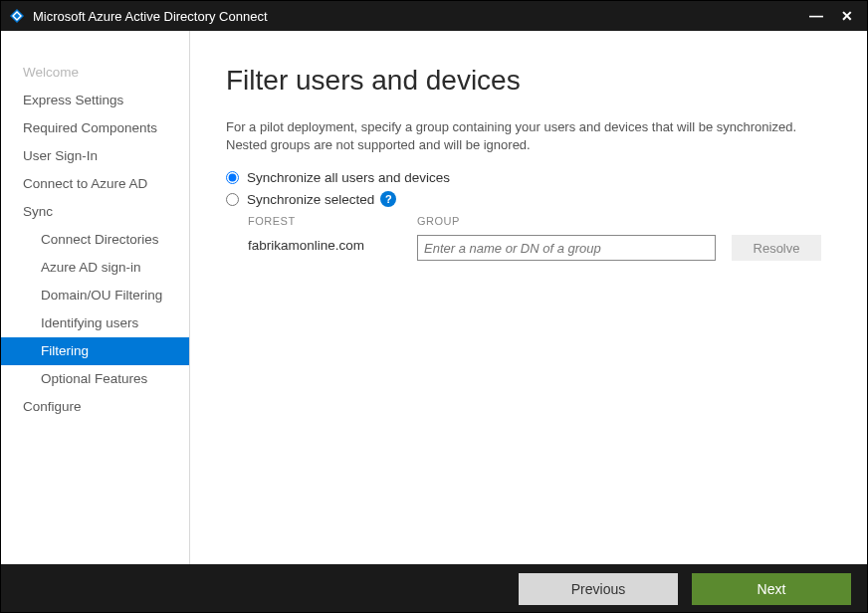 The width and height of the screenshot is (868, 613). I want to click on minimize-icon: —, so click(816, 16).